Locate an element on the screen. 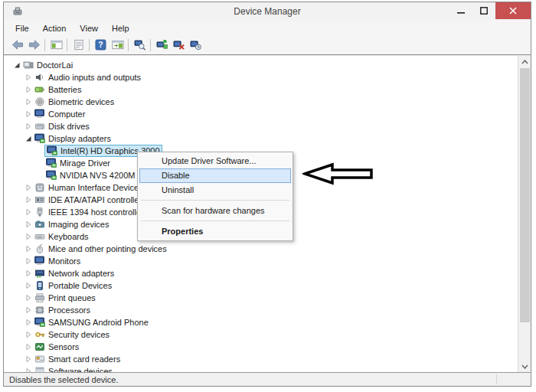  node: Mice and other pointing devices is located at coordinates (101, 249).